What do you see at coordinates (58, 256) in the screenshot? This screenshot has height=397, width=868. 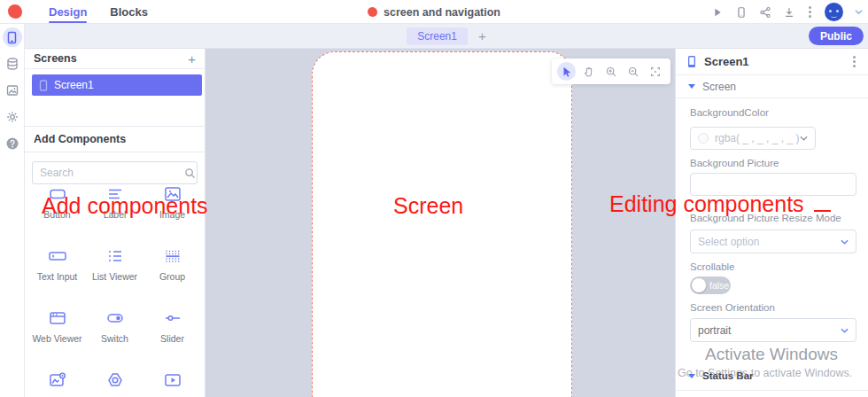 I see `text-input-icon` at bounding box center [58, 256].